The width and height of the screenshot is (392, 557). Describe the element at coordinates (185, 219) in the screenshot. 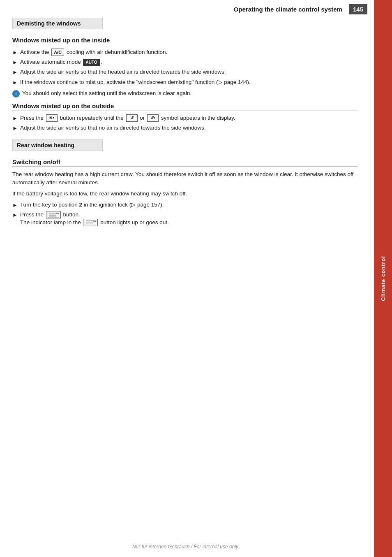

I see `list-item: ► Press the` at that location.